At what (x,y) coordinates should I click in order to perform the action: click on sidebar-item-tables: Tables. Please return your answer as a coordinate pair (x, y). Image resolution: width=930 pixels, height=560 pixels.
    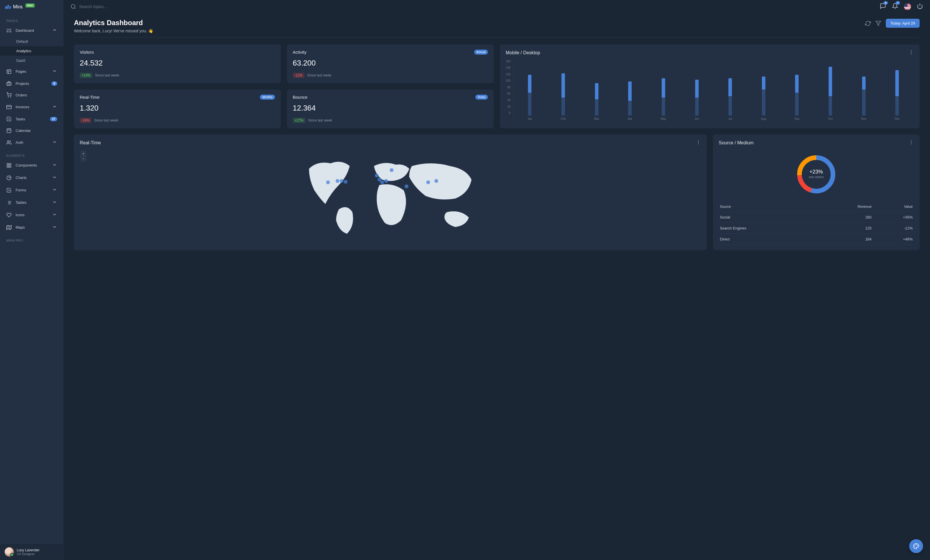
    Looking at the image, I should click on (32, 203).